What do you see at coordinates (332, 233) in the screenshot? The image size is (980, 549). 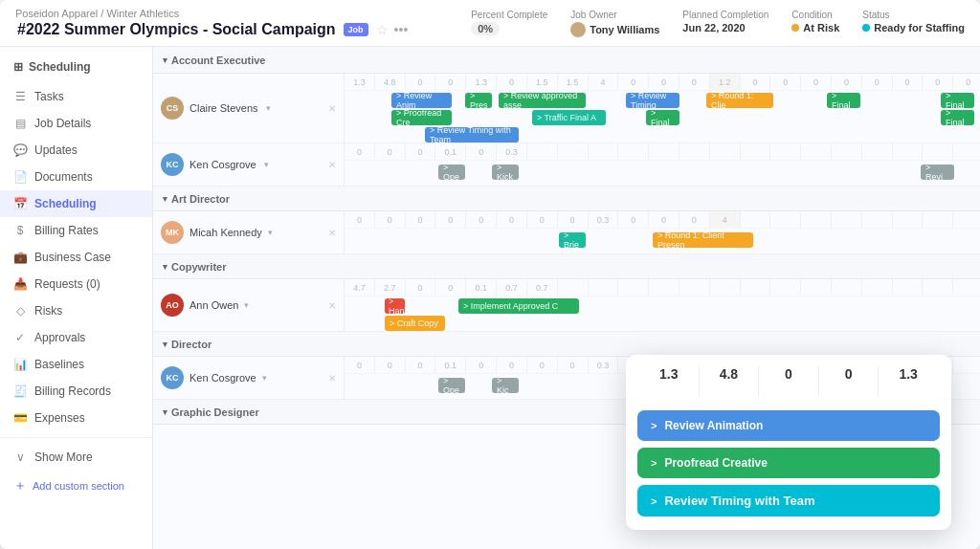 I see `person-close-micah: ✕` at bounding box center [332, 233].